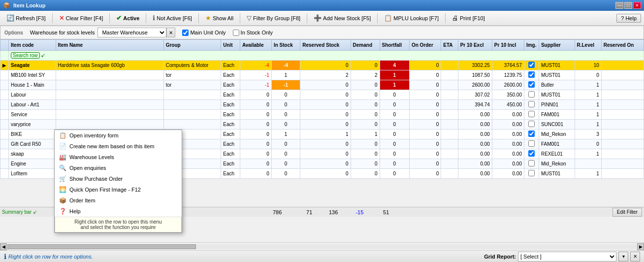 This screenshot has height=262, width=644. What do you see at coordinates (627, 212) in the screenshot?
I see `edit-filter-button: Edit Filter` at bounding box center [627, 212].